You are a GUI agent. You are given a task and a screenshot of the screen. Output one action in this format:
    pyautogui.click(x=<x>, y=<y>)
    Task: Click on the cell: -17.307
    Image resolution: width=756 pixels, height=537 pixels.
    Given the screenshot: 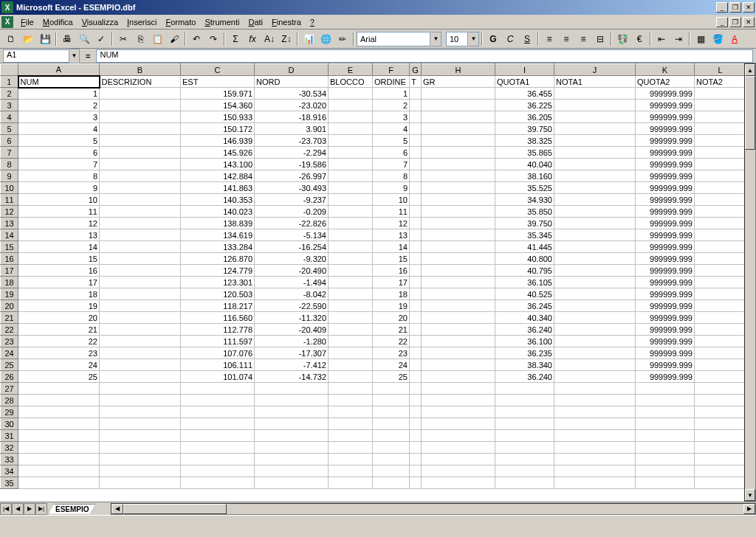 What is the action you would take?
    pyautogui.click(x=292, y=353)
    